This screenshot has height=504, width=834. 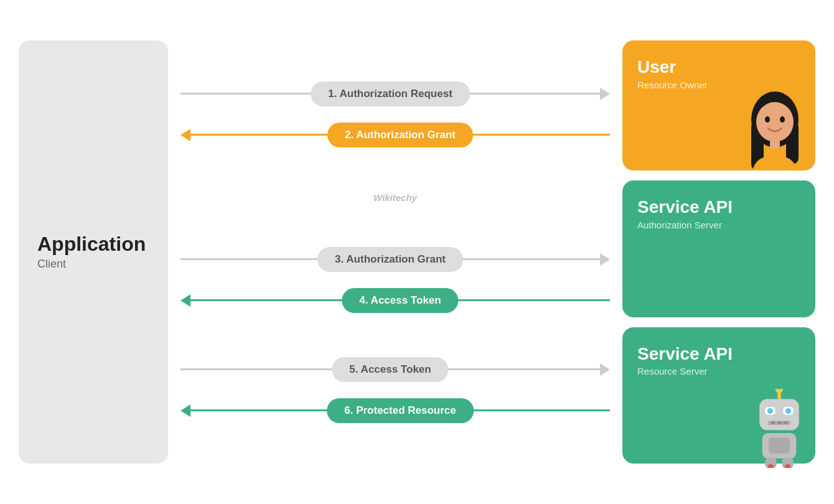 I want to click on auth-server-panel: Service API Authorization Server, so click(x=719, y=249).